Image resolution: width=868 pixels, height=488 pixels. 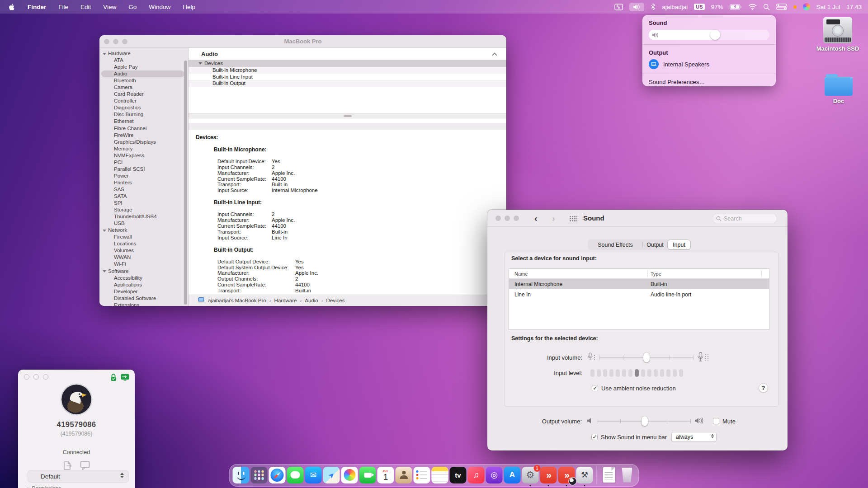 I want to click on breadcrumb-item: ajaibadjai's MacBook Pro, so click(x=237, y=300).